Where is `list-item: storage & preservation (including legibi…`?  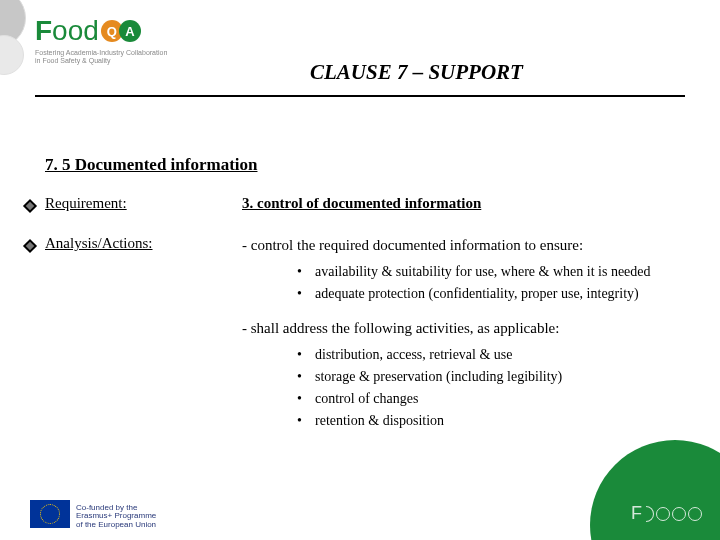
list-item: storage & preservation (including legibi… is located at coordinates (494, 377).